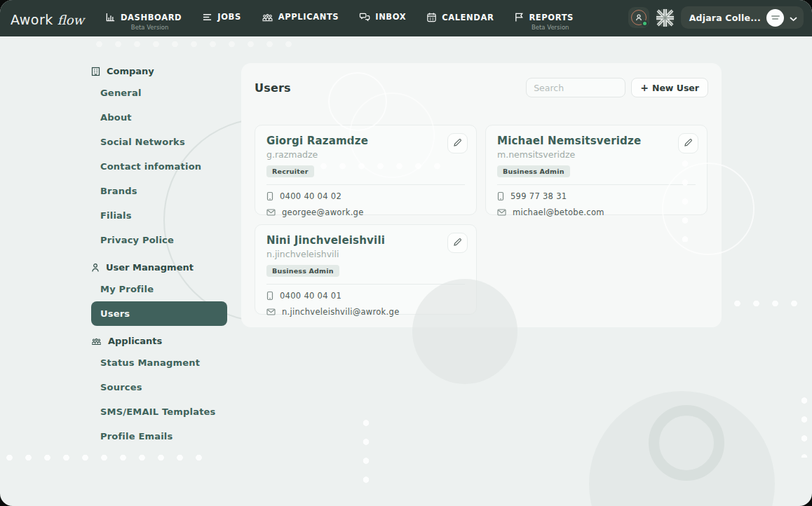  I want to click on user-name: Giorgi Razamdze, so click(366, 141).